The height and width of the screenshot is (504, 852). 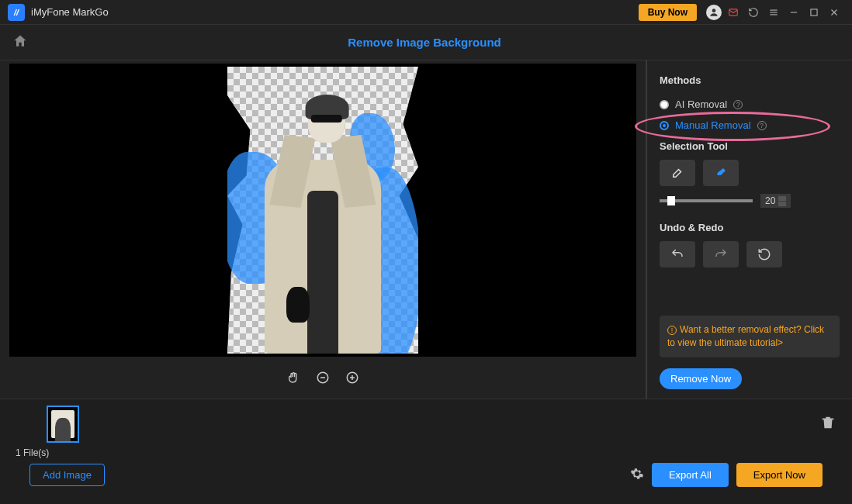 What do you see at coordinates (782, 202) in the screenshot?
I see `size-stepper` at bounding box center [782, 202].